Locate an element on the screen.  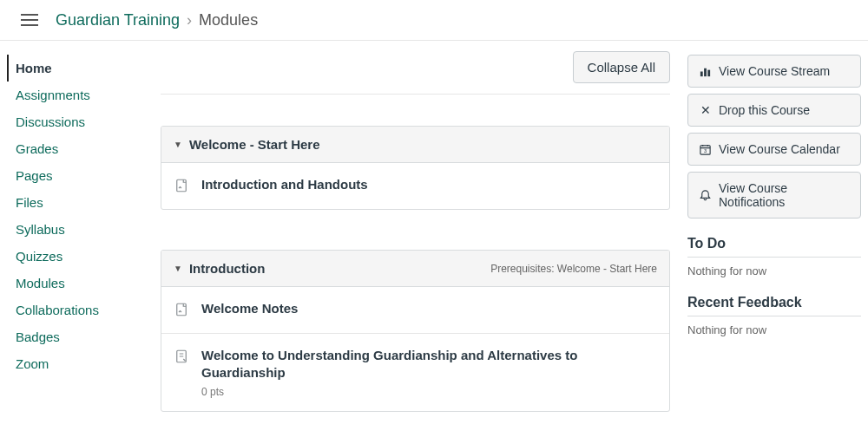
module-item-title: Welcome Notes is located at coordinates (429, 309).